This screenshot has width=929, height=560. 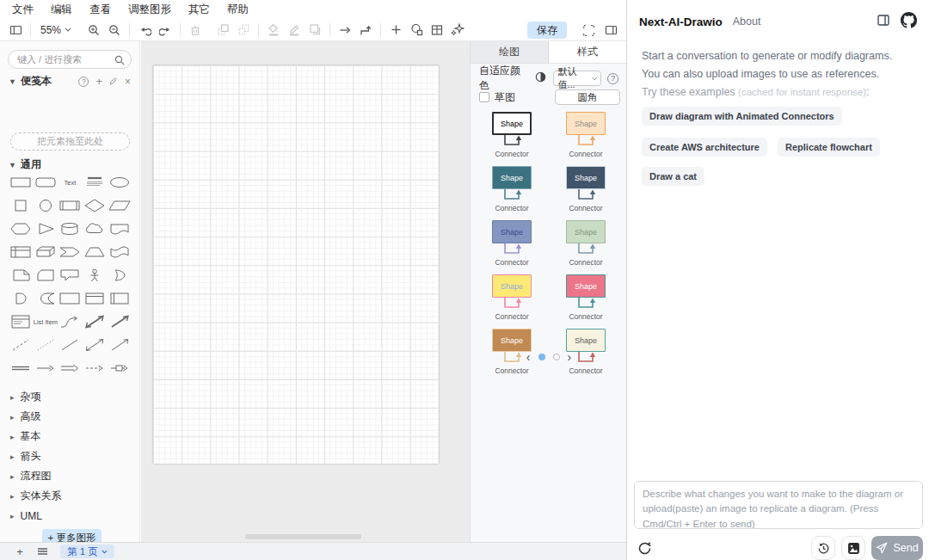 I want to click on toggle-format-panel-icon, so click(x=611, y=30).